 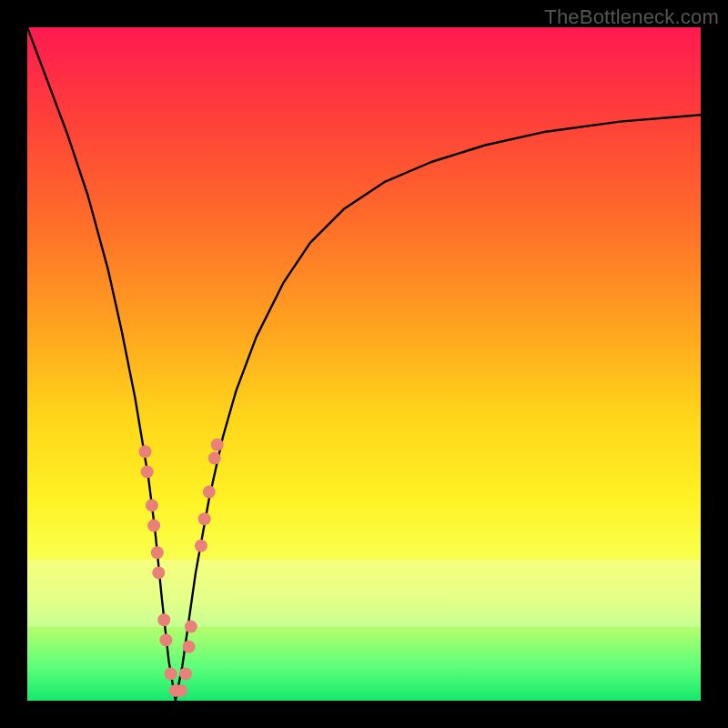 What do you see at coordinates (632, 17) in the screenshot?
I see `watermark-text: TheBottleneck.com` at bounding box center [632, 17].